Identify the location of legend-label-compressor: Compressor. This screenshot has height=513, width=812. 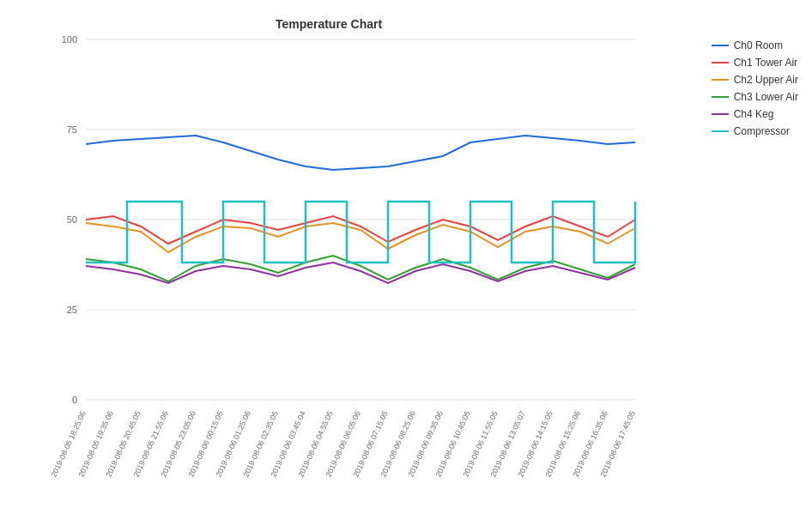
(762, 131).